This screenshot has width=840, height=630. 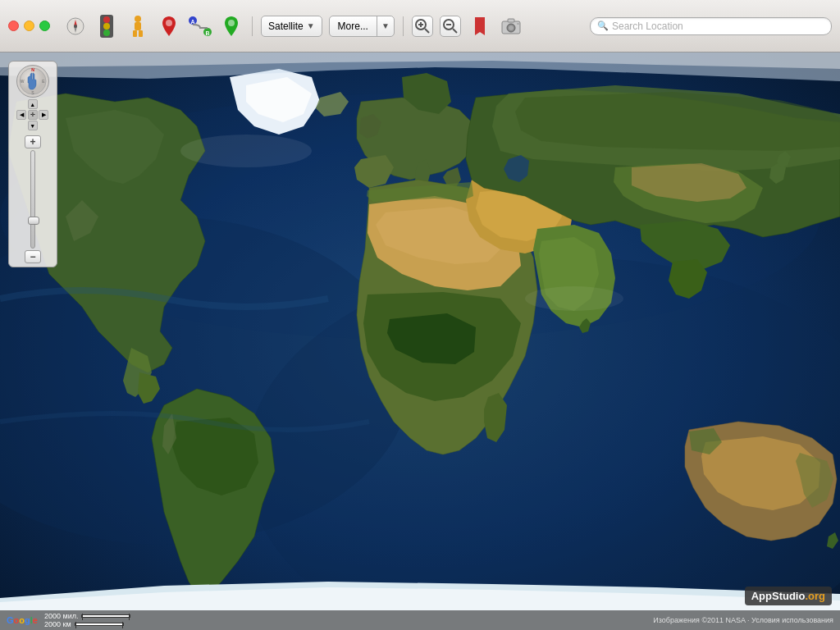 I want to click on zoom-slider-container: + −, so click(x=33, y=199).